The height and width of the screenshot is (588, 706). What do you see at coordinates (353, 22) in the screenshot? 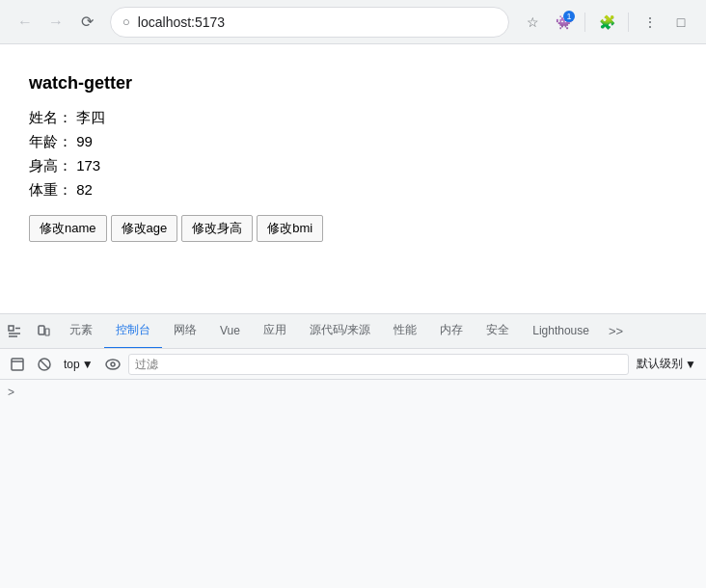
I see `browser-chrome: ← → ⟳ ○ ☆ 👾 1 🧩 ⋮ □` at bounding box center [353, 22].